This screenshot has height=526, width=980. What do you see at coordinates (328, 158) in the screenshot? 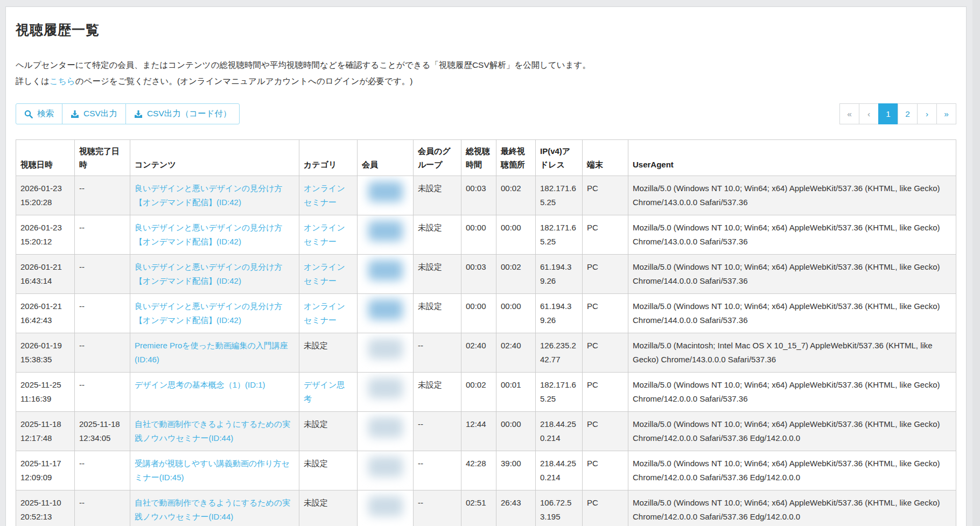
I see `column-header-4: カテゴリ` at bounding box center [328, 158].